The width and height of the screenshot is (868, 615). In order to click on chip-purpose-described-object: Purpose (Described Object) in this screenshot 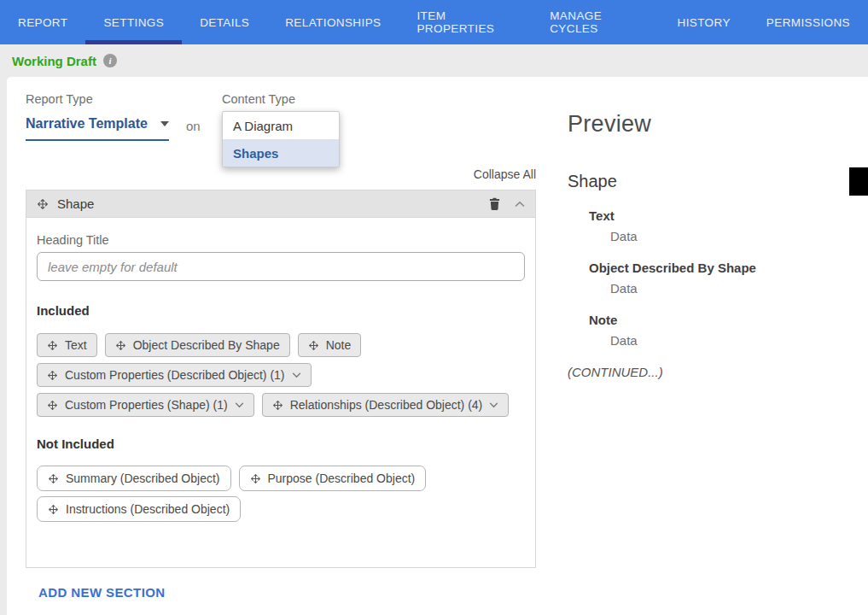, I will do `click(333, 478)`.